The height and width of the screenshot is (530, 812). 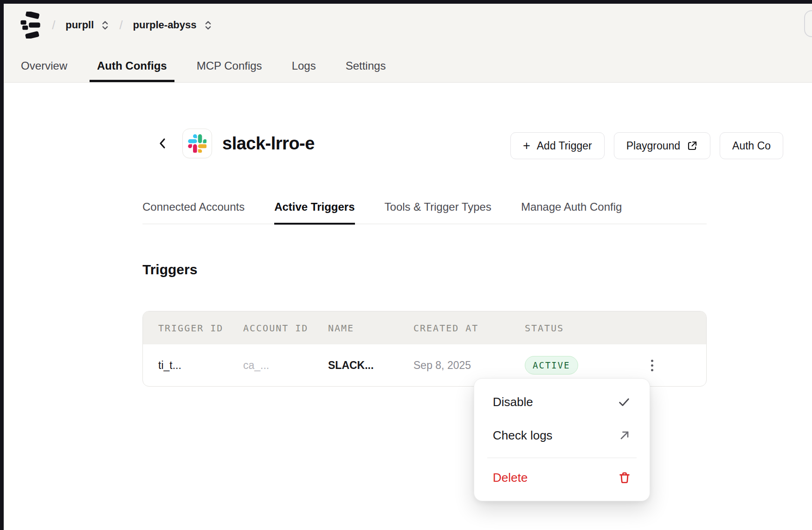 I want to click on menu-item-check-logs: Check logs, so click(x=562, y=435).